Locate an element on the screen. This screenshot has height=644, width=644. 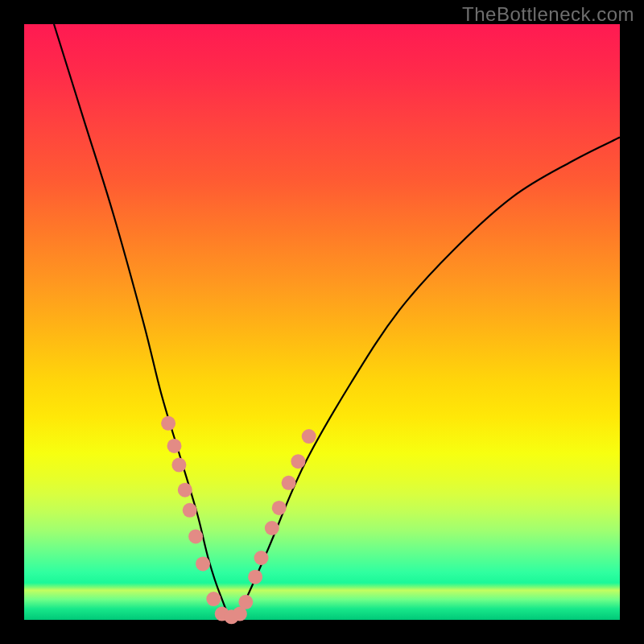
highlight-dots-group is located at coordinates (238, 520).